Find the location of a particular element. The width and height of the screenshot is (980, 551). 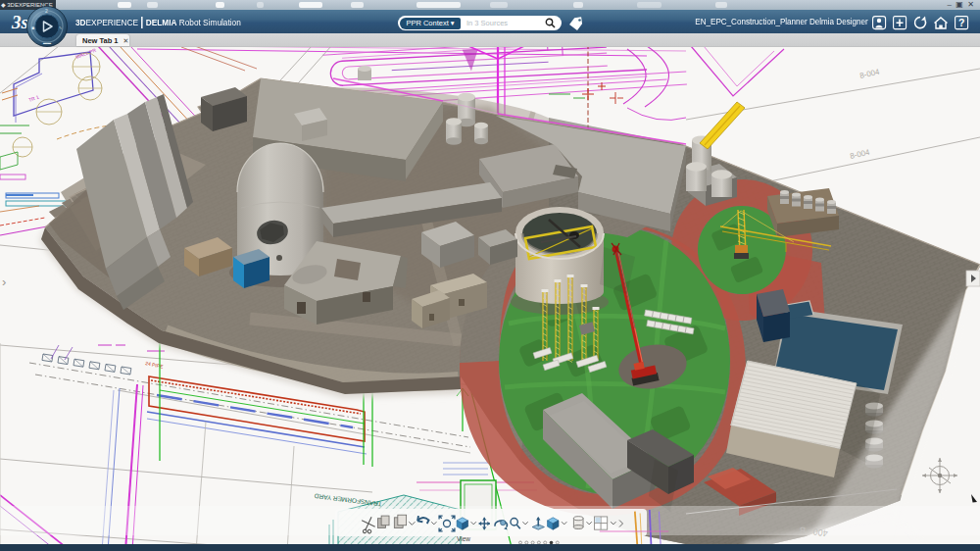

svg-text: View is located at coordinates (464, 539).